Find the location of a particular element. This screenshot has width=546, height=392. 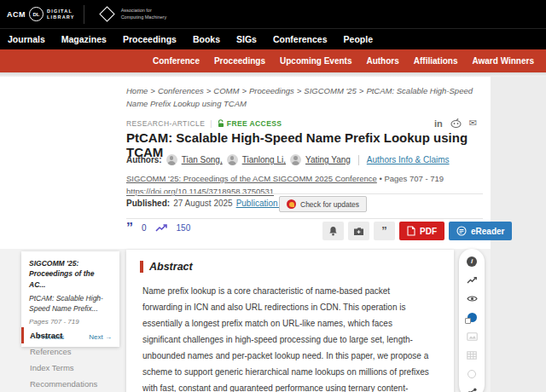

acm-dl-logo: ACM DL DIGITALLIBRARY is located at coordinates (38, 14).